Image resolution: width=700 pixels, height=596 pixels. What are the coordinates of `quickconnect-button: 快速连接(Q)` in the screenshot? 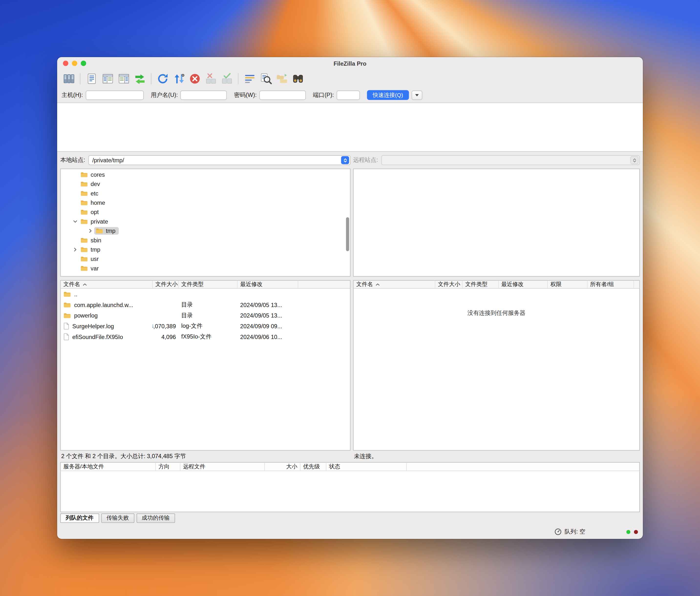 It's located at (388, 95).